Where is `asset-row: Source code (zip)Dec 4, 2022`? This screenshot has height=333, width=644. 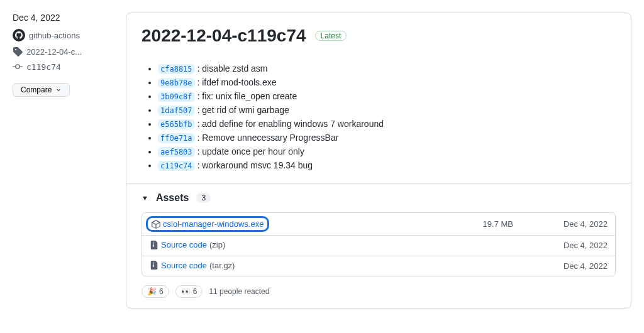
asset-row: Source code (zip)Dec 4, 2022 is located at coordinates (379, 246).